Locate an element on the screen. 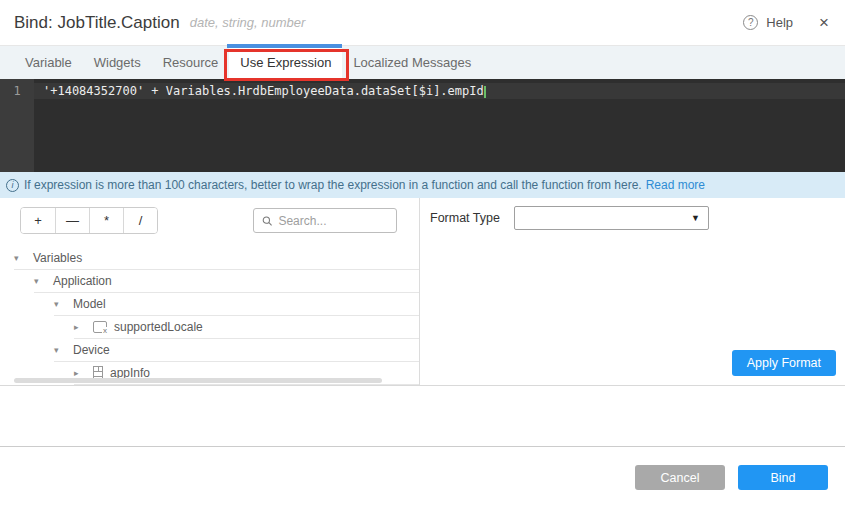 Image resolution: width=845 pixels, height=506 pixels. tree-item-label: supportedLocale is located at coordinates (158, 327).